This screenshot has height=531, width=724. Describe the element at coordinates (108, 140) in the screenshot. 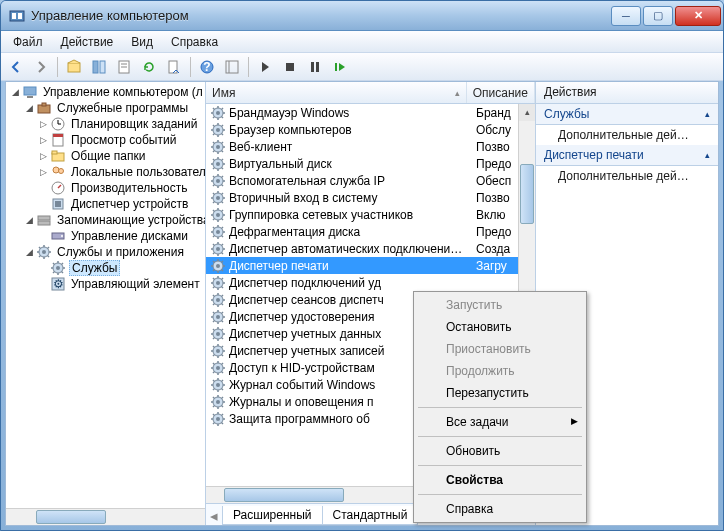

I see `tree-item: ▷Просмотр событий` at that location.